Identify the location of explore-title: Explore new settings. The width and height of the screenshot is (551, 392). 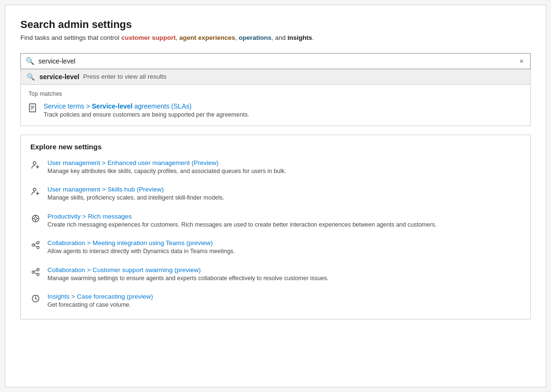
(275, 147).